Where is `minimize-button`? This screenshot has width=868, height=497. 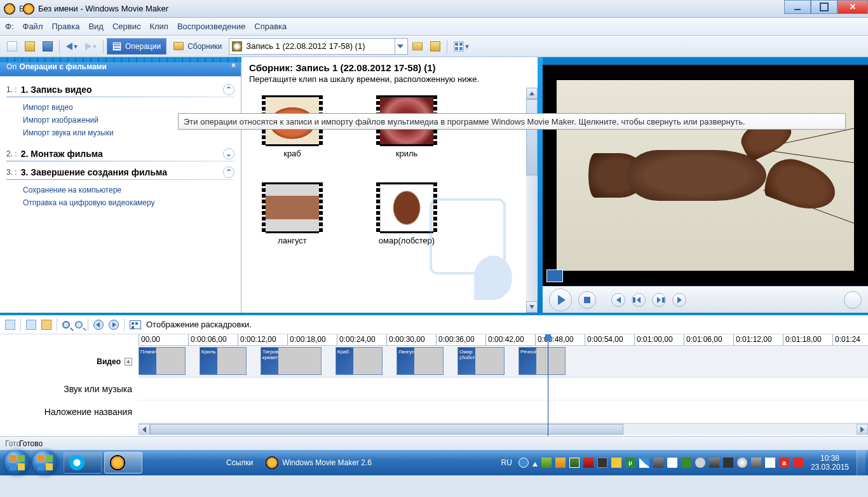 minimize-button is located at coordinates (797, 7).